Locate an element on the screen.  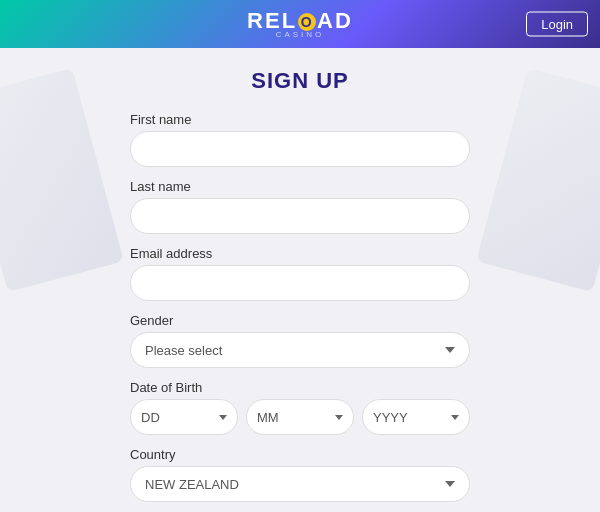
logo-text: RELOAD is located at coordinates (300, 21).